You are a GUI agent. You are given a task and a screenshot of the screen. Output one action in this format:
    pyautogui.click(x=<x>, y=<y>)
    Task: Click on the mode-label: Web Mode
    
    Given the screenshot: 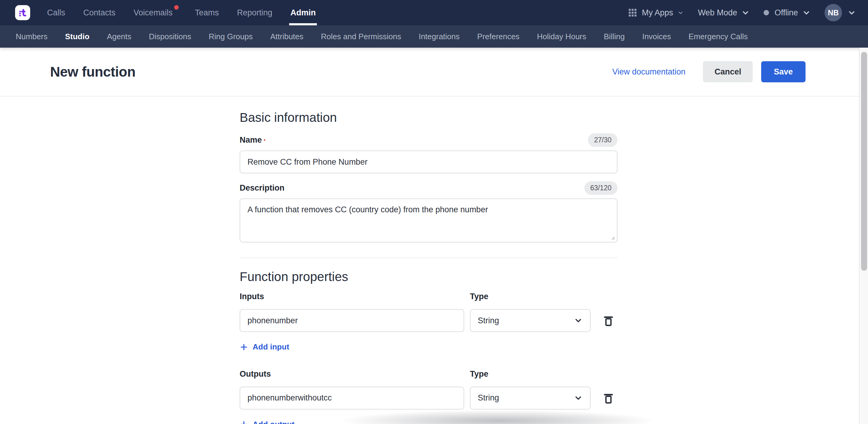 What is the action you would take?
    pyautogui.click(x=717, y=13)
    